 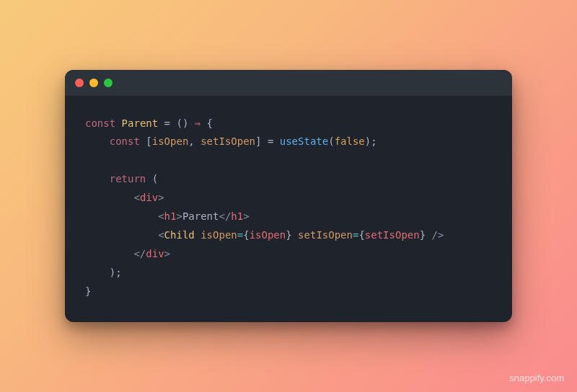 What do you see at coordinates (268, 235) in the screenshot?
I see `expr-isopen: isOpen` at bounding box center [268, 235].